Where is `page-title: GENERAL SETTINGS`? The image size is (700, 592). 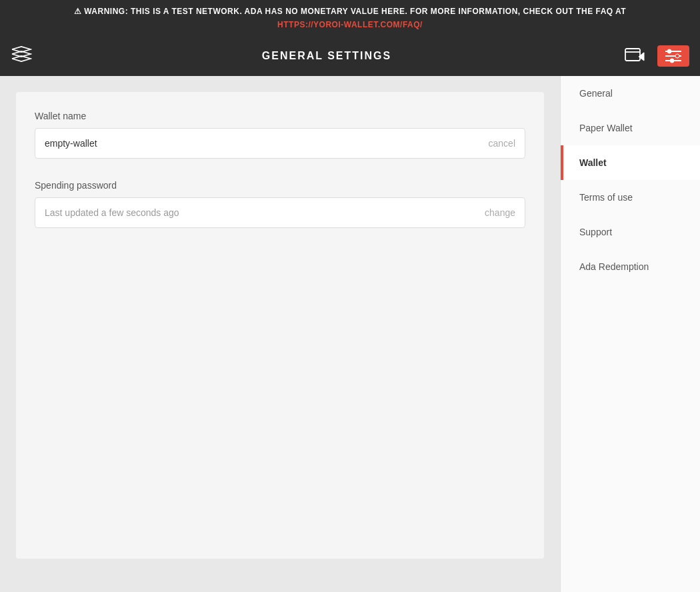 page-title: GENERAL SETTINGS is located at coordinates (327, 56).